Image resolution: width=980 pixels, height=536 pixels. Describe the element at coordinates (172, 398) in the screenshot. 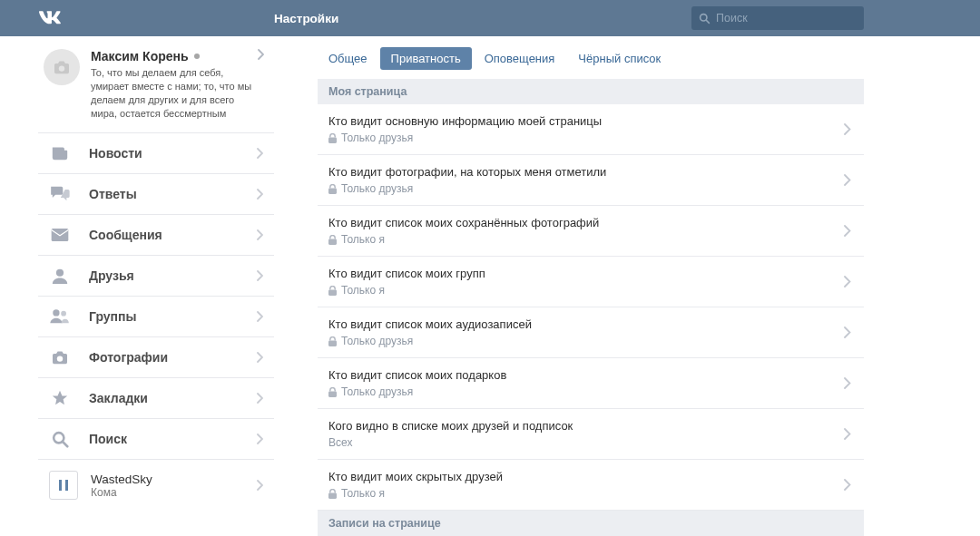

I see `sidebar-item-label: Закладки` at that location.